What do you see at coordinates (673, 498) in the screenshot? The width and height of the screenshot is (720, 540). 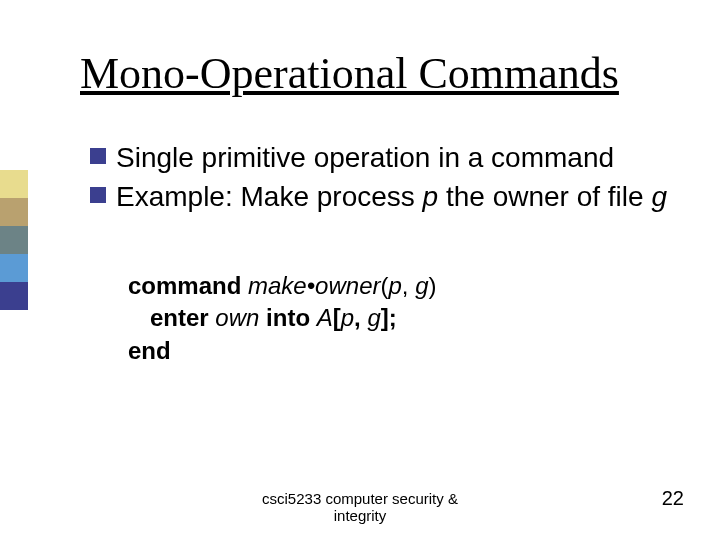 I see `page-number: 22` at bounding box center [673, 498].